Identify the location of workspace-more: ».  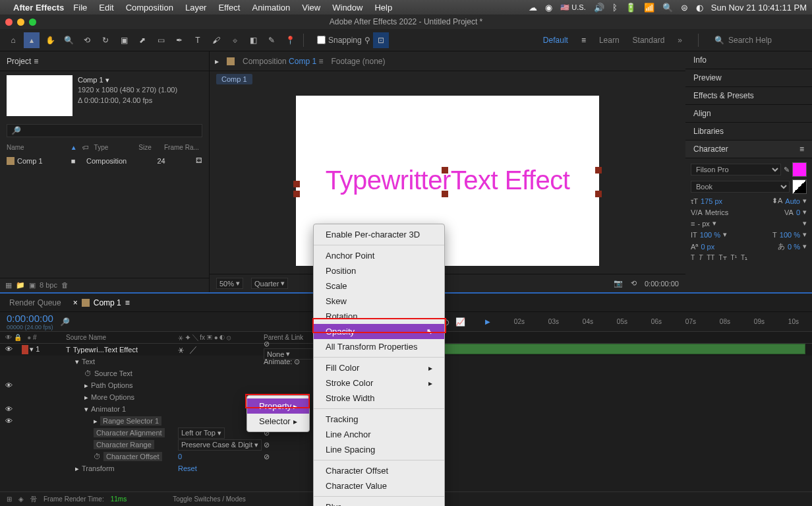
(680, 40).